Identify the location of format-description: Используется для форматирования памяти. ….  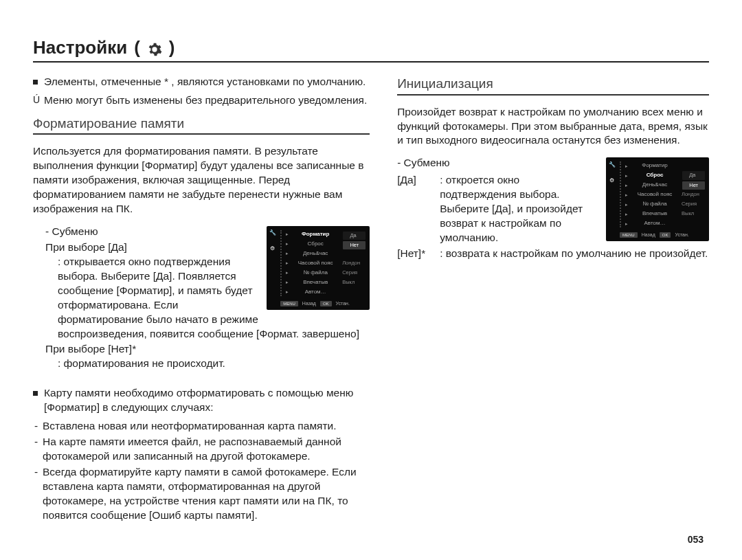
(201, 180).